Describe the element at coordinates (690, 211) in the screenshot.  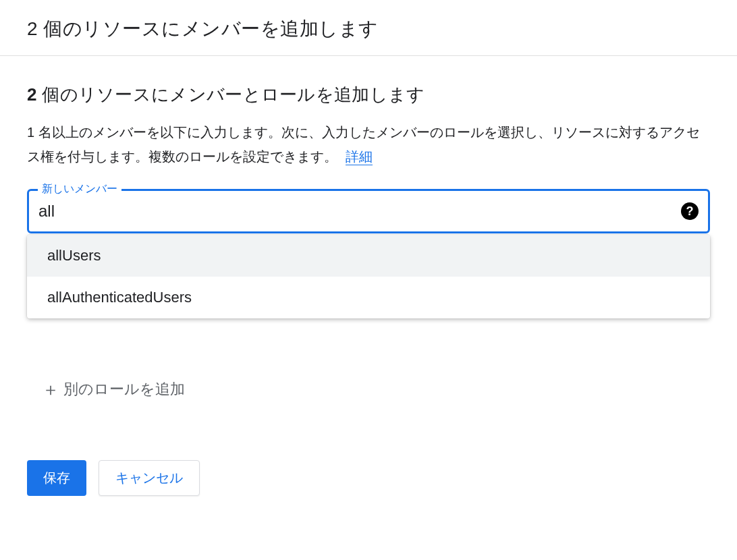
I see `help-icon: ?` at that location.